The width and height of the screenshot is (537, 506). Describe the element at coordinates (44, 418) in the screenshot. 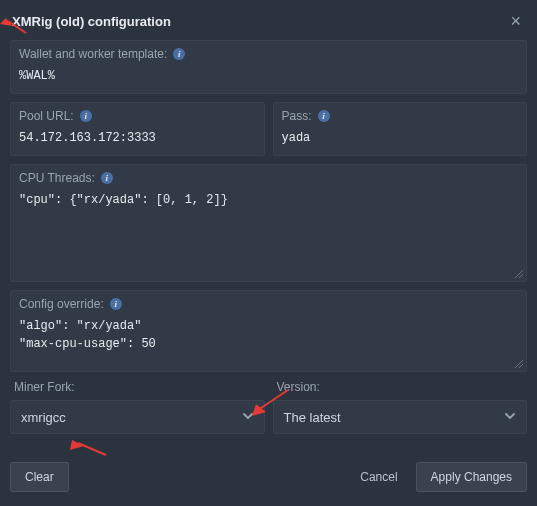

I see `miner-fork-value: xmrigcc` at that location.